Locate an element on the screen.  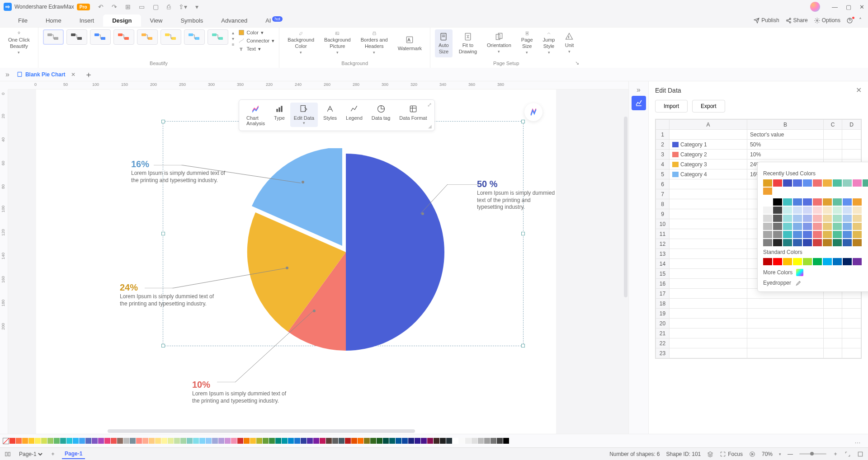
jump-style-button: Jump Style▾ is located at coordinates (549, 43).